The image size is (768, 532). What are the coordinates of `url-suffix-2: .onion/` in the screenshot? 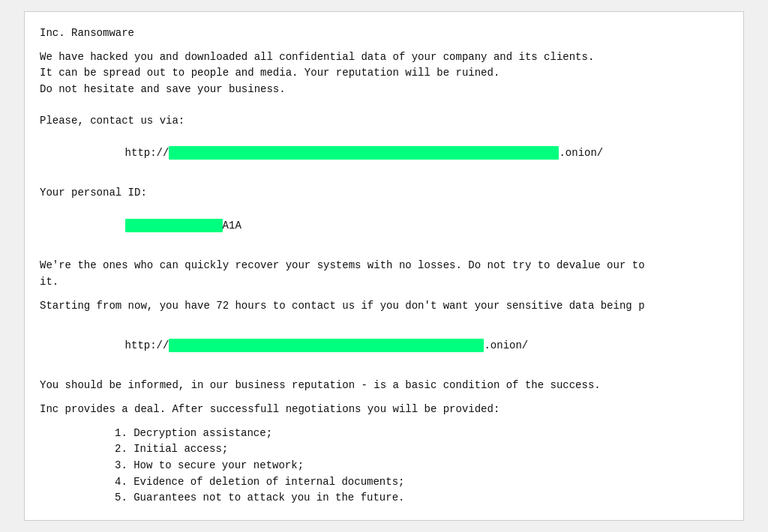 It's located at (506, 345).